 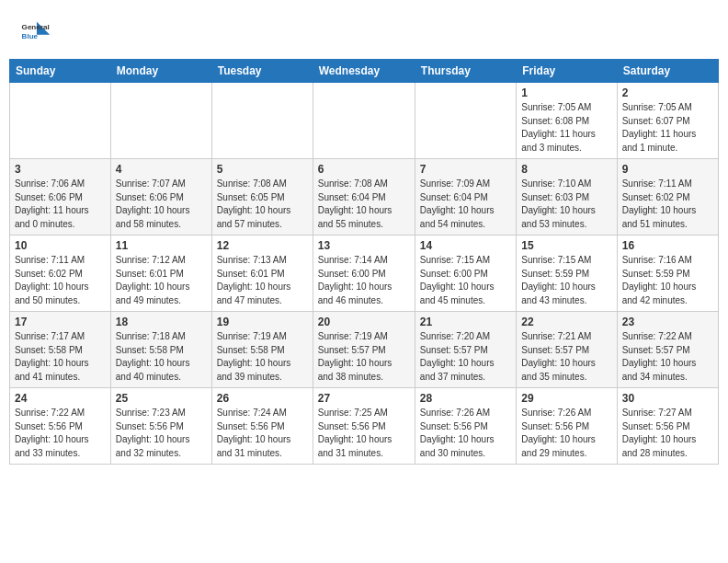 I want to click on day-info: Sunrise: 7:20 AM Sunset: 5:57 PM Dayligh…, so click(x=465, y=357).